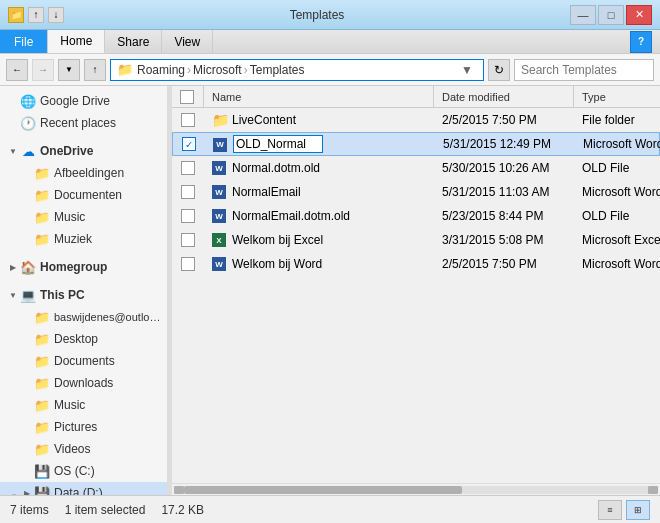 This screenshot has width=660, height=523. I want to click on checkbox-normal-dotm-old, so click(188, 168).